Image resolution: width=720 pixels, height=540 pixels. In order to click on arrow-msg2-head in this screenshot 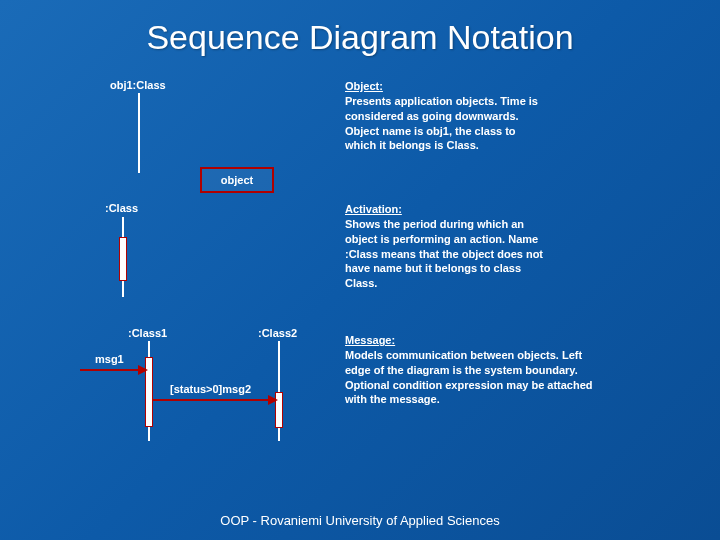, I will do `click(273, 400)`.